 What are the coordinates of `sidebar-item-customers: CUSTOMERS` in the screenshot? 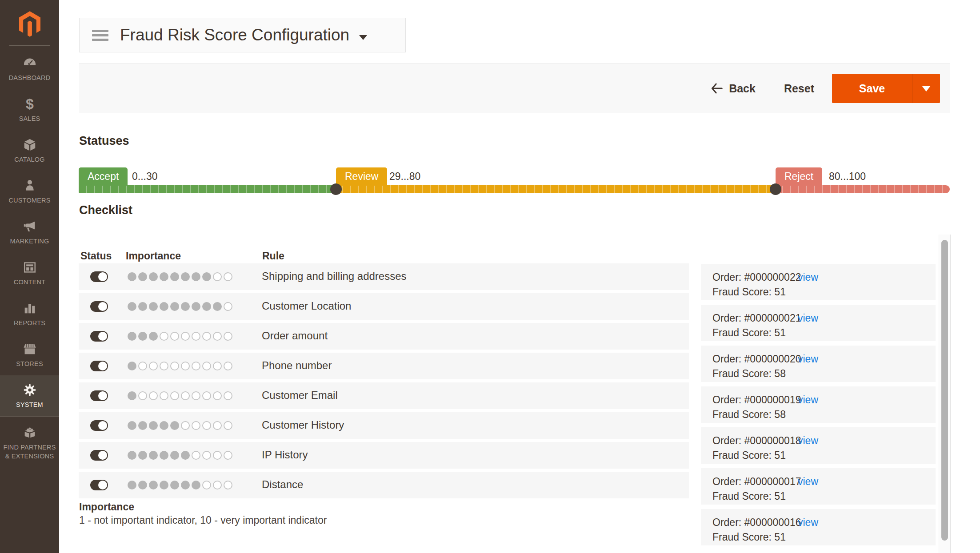 It's located at (29, 191).